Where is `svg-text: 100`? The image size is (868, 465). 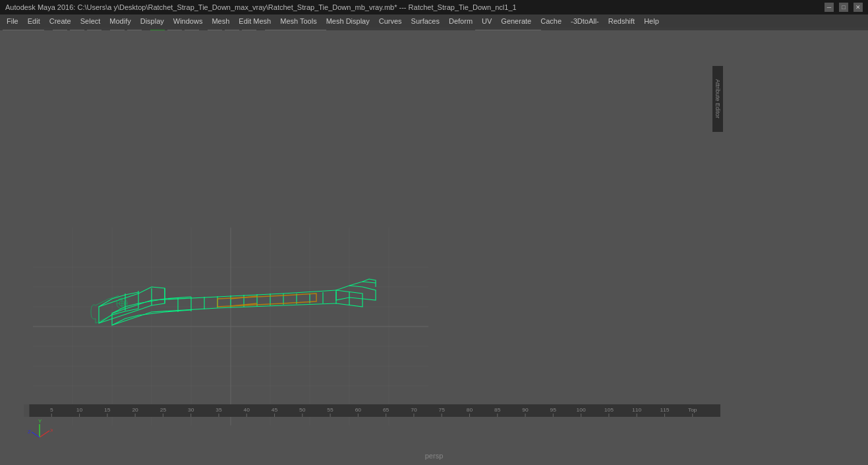
svg-text: 100 is located at coordinates (581, 410).